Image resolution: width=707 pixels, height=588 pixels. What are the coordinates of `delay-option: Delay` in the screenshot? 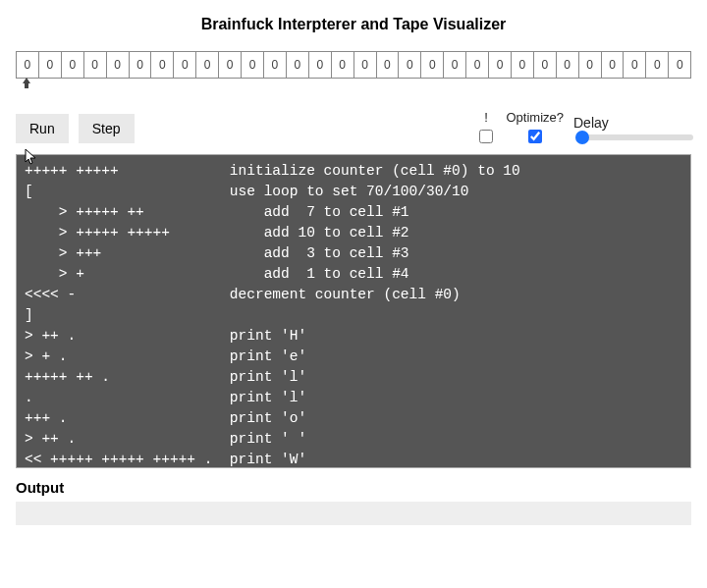 It's located at (632, 129).